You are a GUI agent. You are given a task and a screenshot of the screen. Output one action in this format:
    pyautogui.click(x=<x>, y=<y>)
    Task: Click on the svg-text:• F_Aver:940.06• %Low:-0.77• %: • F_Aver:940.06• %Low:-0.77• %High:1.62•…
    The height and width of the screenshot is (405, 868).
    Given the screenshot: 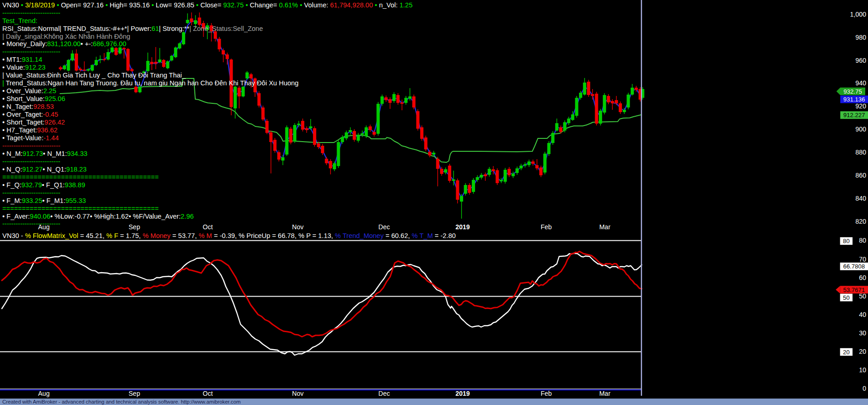 What is the action you would take?
    pyautogui.click(x=98, y=216)
    